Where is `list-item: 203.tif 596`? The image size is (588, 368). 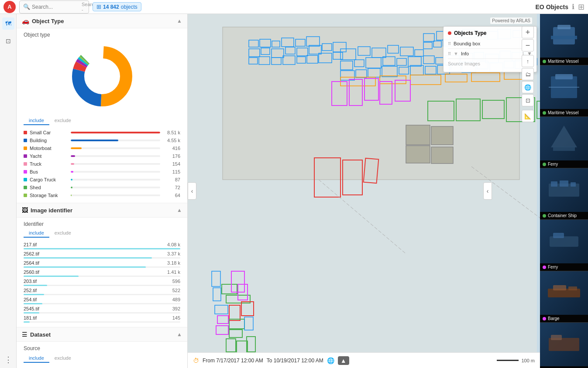 list-item: 203.tif 596 is located at coordinates (102, 283).